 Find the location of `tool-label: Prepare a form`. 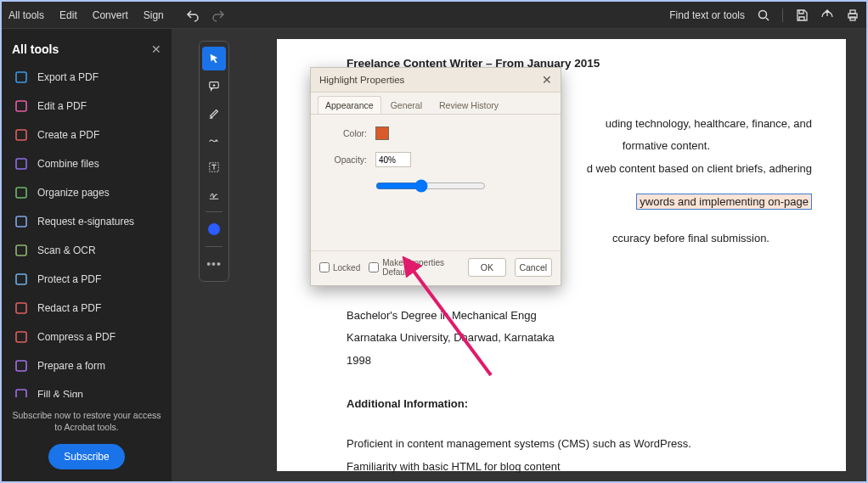

tool-label: Prepare a form is located at coordinates (71, 366).